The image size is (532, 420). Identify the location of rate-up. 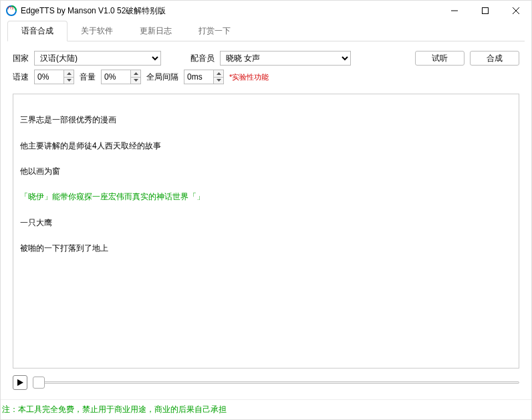
(69, 74).